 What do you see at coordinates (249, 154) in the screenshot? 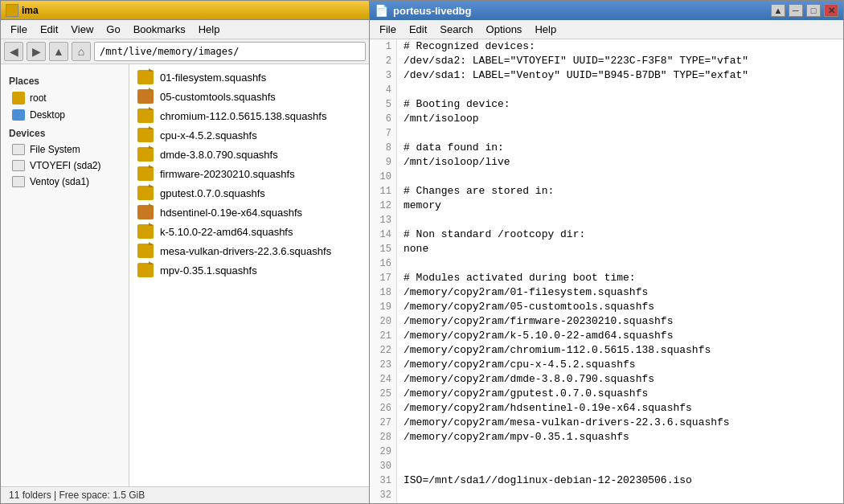
I see `file-item: dmde-3.8.0.790.squashfs` at bounding box center [249, 154].